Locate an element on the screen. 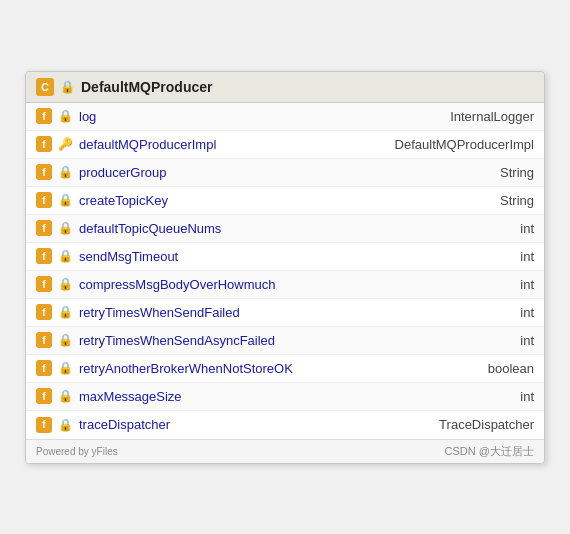  table-row: f🔒maxMessageSizeint is located at coordinates (285, 397).